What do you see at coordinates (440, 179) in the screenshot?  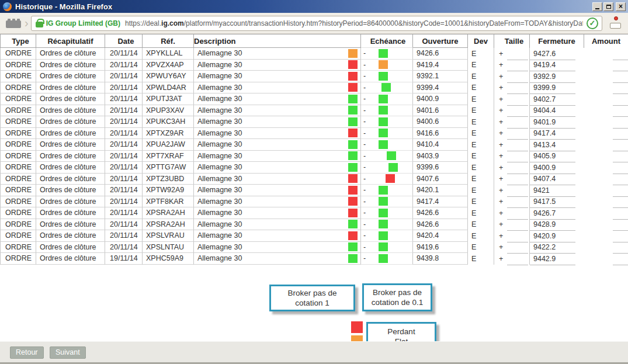 I see `cell-ouverture: 9407.6` at bounding box center [440, 179].